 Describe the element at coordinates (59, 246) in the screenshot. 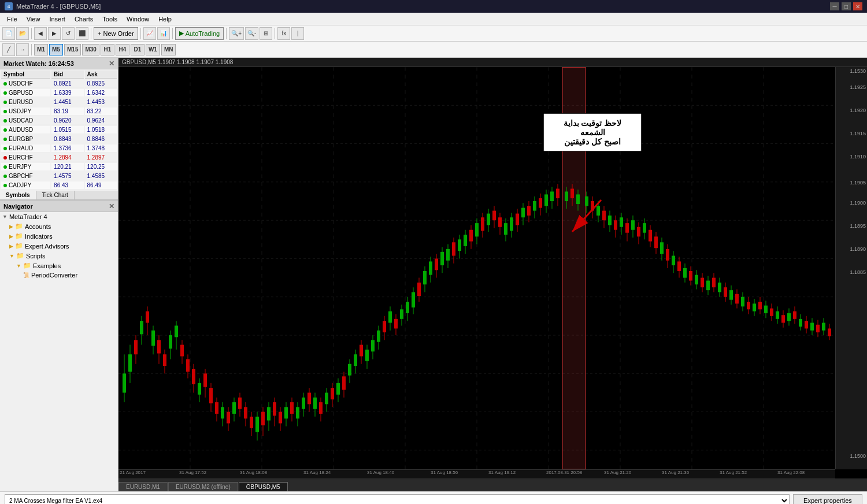

I see `nav-expert-advisors: ▶ 📁 Expert Advisors` at that location.